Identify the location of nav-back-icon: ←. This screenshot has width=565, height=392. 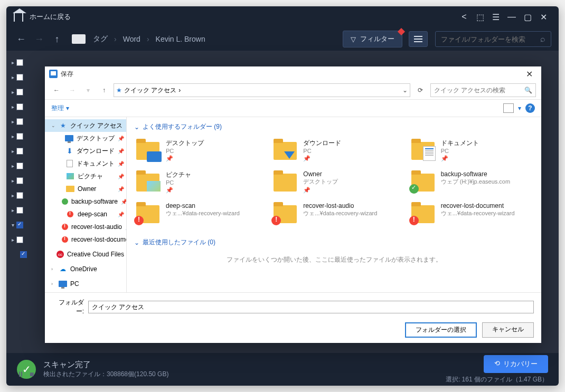
(21, 39).